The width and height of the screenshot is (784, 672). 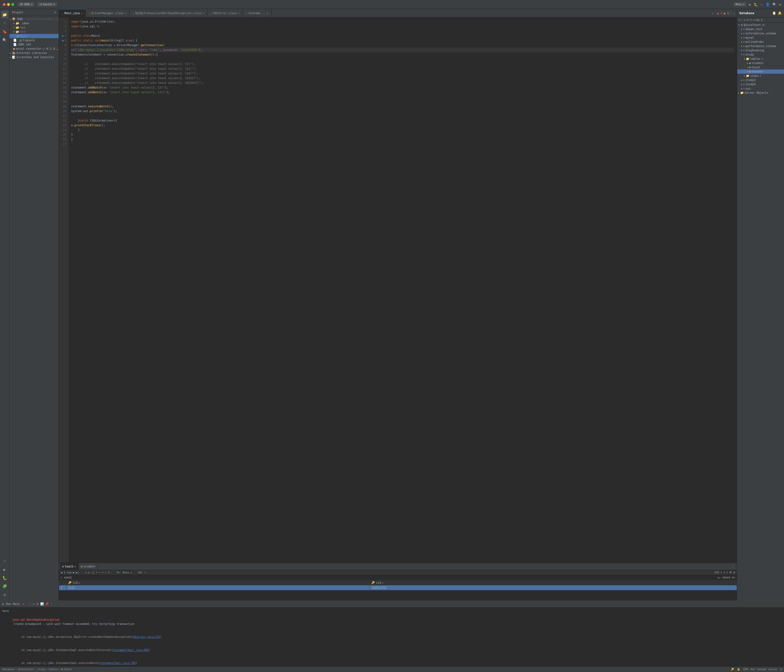 What do you see at coordinates (780, 5) in the screenshot?
I see `settings-button: ⚙` at bounding box center [780, 5].